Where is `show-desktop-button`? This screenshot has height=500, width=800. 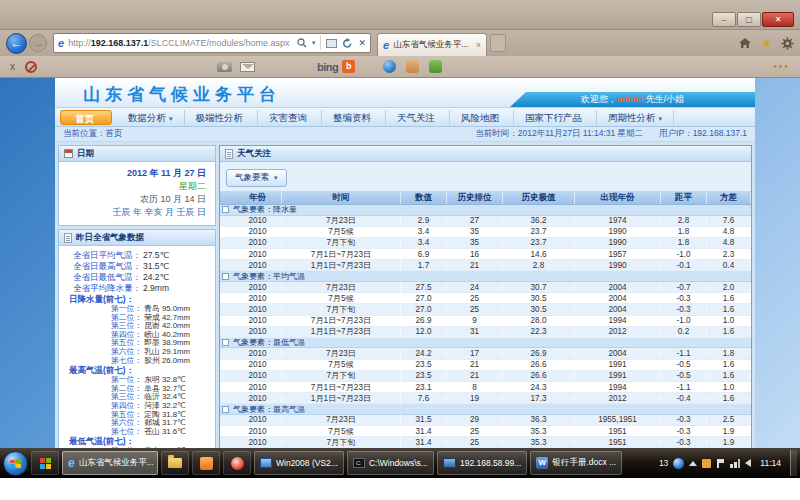
show-desktop-button is located at coordinates (794, 463).